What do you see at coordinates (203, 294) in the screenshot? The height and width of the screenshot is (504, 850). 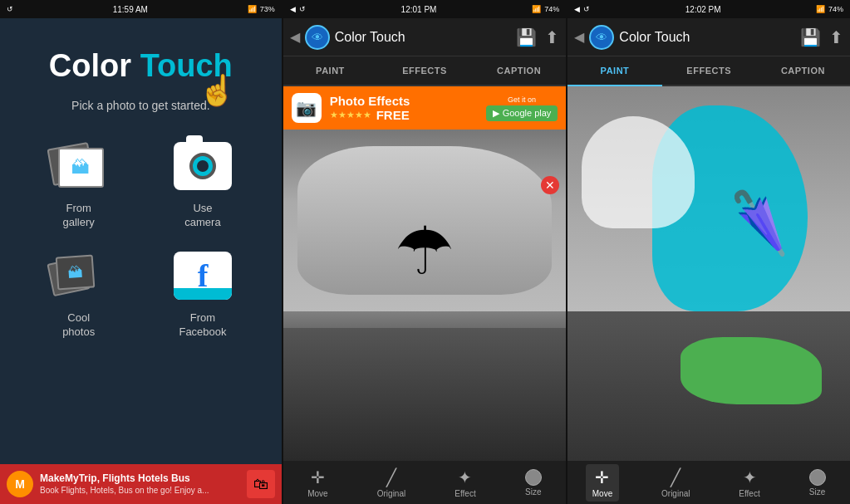 I see `fb-bottom-bar` at bounding box center [203, 294].